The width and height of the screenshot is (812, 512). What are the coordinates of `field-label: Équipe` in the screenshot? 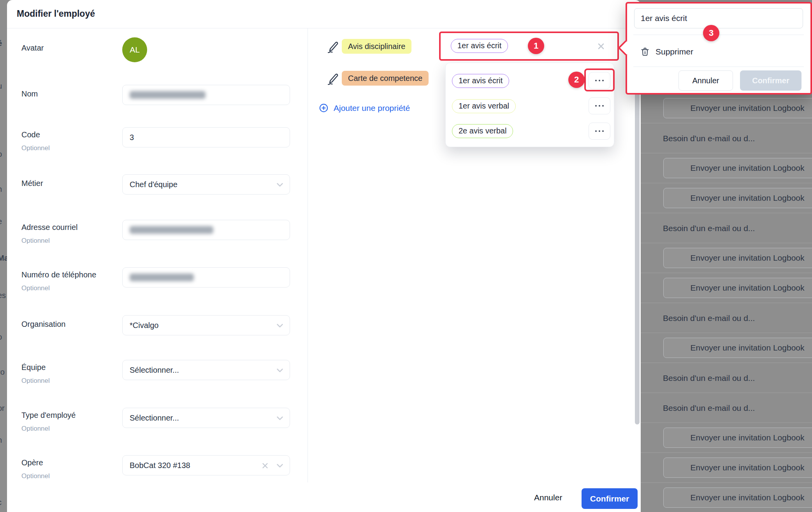 It's located at (33, 367).